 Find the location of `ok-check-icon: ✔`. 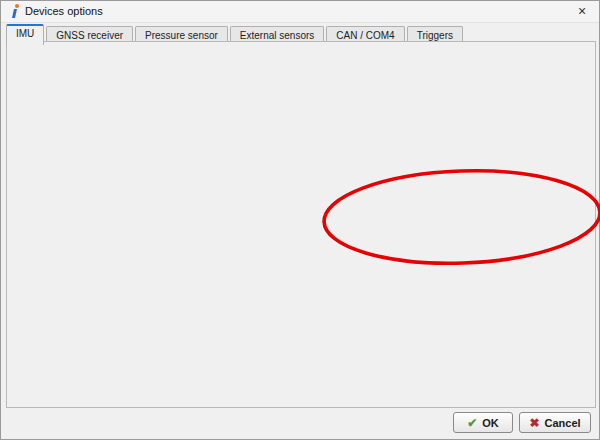

ok-check-icon: ✔ is located at coordinates (472, 423).